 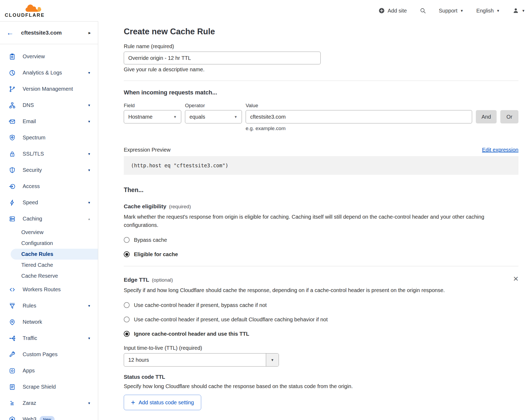 What do you see at coordinates (29, 306) in the screenshot?
I see `sidebar-item-label: Rules` at bounding box center [29, 306].